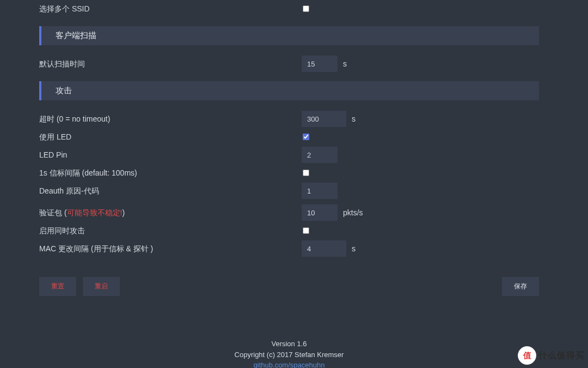 Image resolution: width=588 pixels, height=368 pixels. What do you see at coordinates (170, 173) in the screenshot?
I see `label-beacon-interval: 1s 信标间隔 (default: 100ms)` at bounding box center [170, 173].